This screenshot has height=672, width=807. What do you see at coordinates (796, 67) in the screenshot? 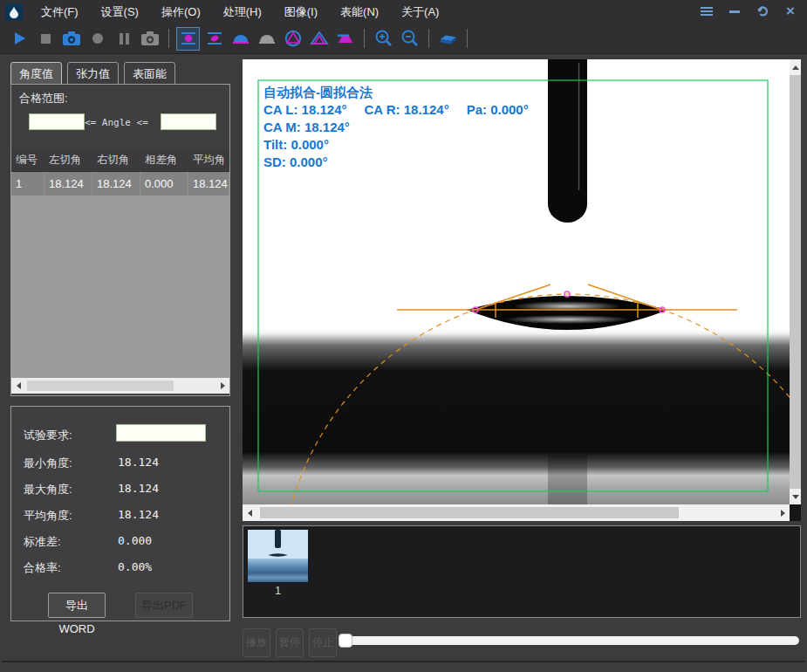
I see `scroll-up-icon` at bounding box center [796, 67].